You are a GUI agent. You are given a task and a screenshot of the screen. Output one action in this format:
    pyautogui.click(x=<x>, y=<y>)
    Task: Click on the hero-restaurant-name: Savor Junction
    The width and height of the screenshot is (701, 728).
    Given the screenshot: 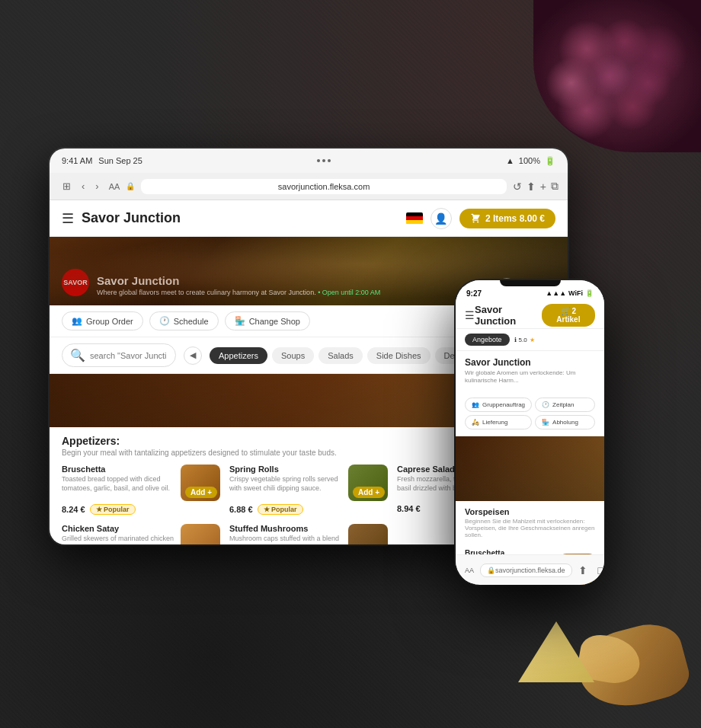 What is the action you would take?
    pyautogui.click(x=238, y=280)
    